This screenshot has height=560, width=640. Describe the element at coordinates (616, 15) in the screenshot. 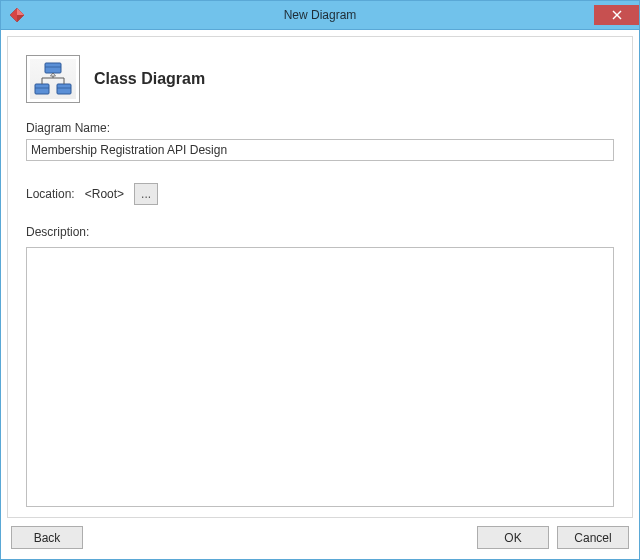

I see `close-button` at that location.